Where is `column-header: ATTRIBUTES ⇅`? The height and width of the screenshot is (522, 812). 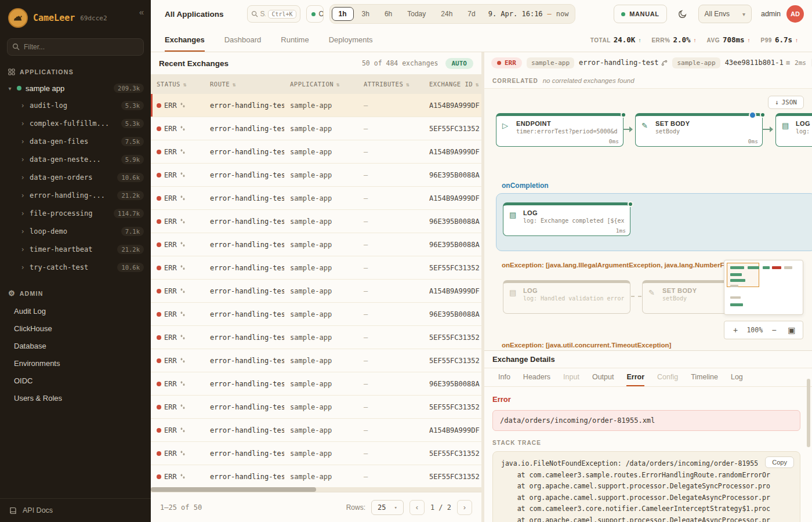
column-header: ATTRIBUTES ⇅ is located at coordinates (391, 84).